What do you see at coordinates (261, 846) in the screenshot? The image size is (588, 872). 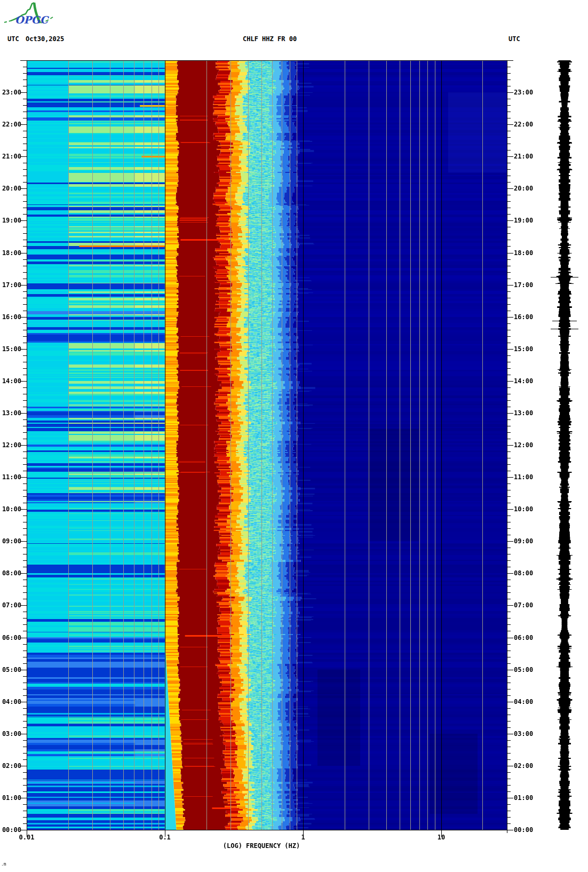 I see `x-axis-title: (LOG) FREQUENCY (HZ)` at bounding box center [261, 846].